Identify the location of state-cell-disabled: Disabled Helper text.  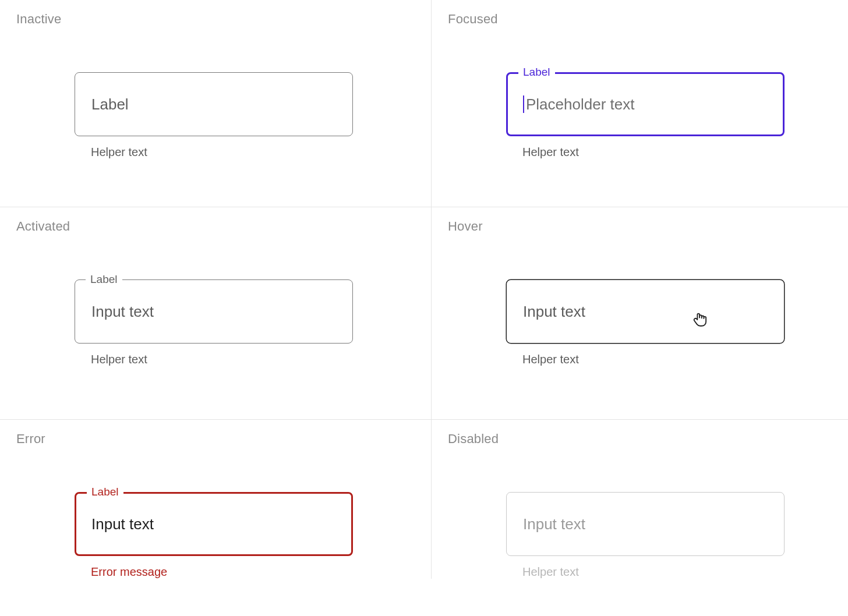
(639, 499).